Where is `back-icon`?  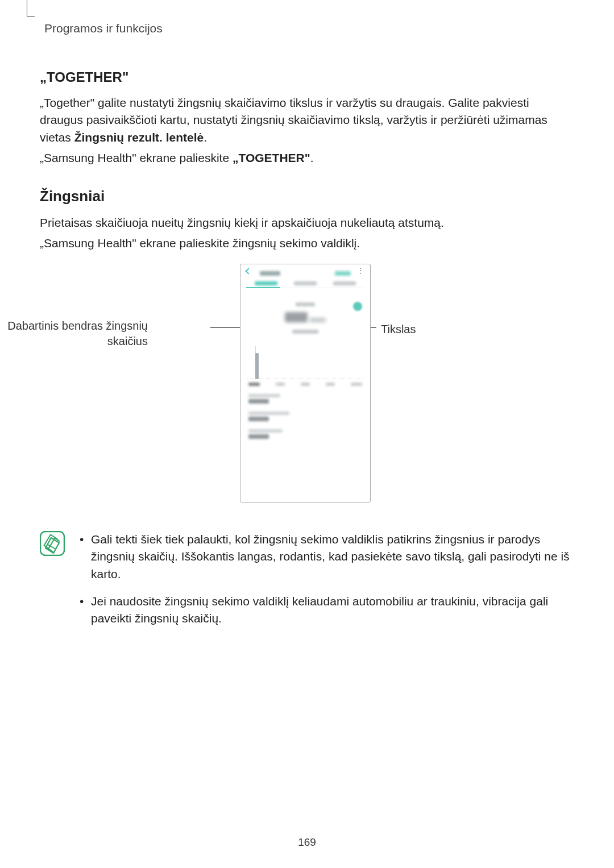
back-icon is located at coordinates (248, 271).